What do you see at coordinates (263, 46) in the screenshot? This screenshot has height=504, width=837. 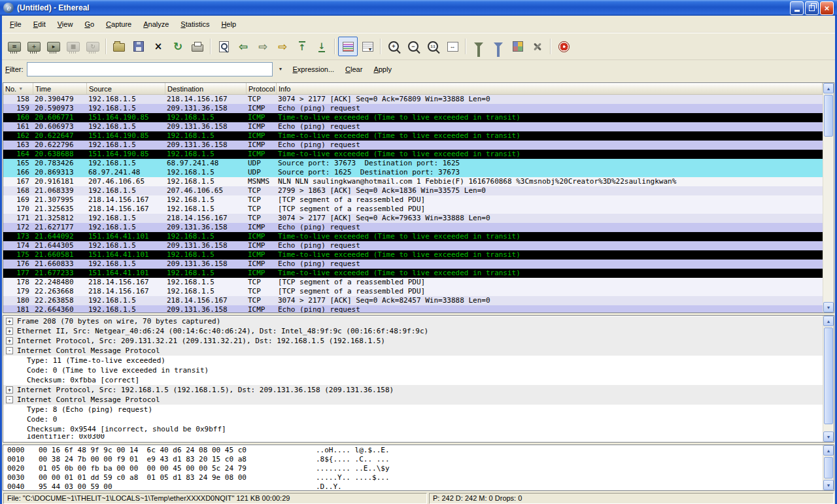 I see `go-forward-button: ⇨` at bounding box center [263, 46].